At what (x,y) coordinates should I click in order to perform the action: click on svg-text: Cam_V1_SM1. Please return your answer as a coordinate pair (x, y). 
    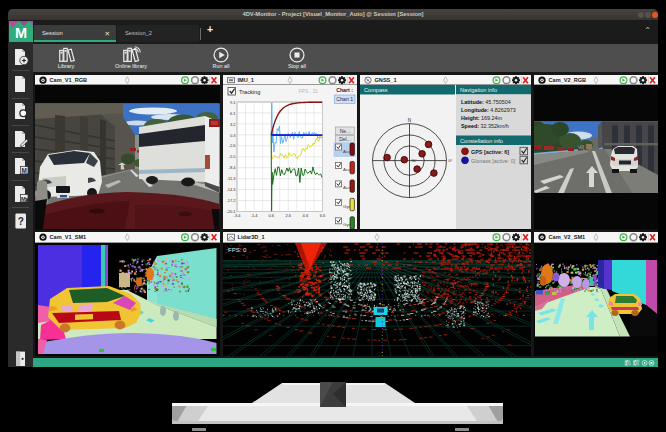
    Looking at the image, I should click on (68, 237).